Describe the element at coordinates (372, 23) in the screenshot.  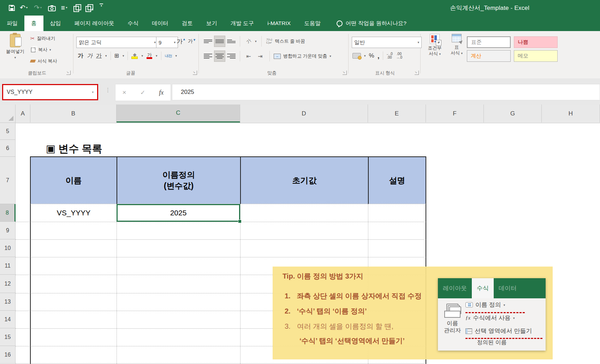
I see `tell-me-search: 어떤 작업을 원하시나요?` at that location.